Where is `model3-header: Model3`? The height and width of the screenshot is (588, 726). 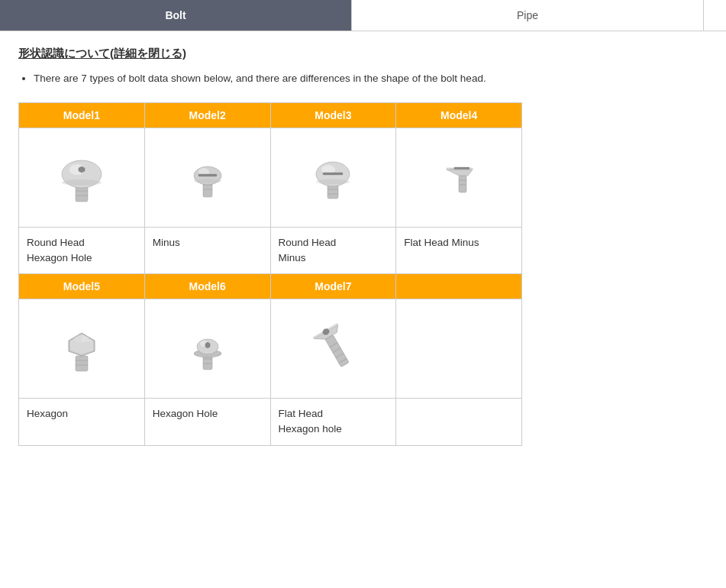
model3-header: Model3 is located at coordinates (333, 115).